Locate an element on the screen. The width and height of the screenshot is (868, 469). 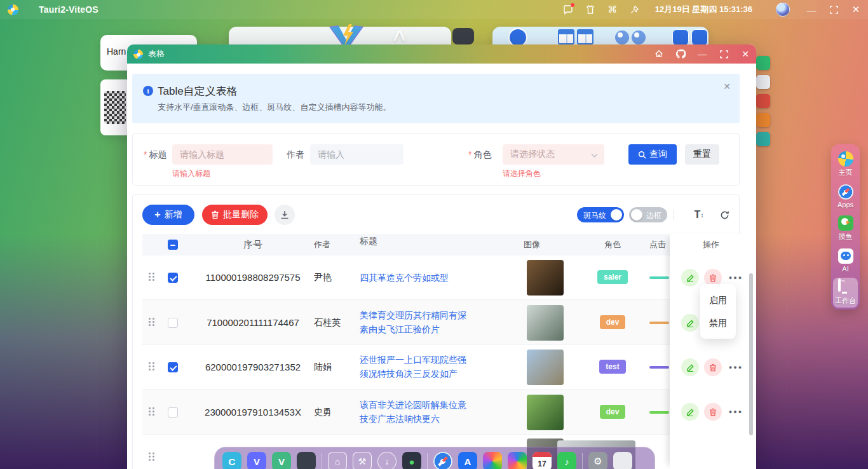
menu-item-disable: 禁用 is located at coordinates (718, 323).